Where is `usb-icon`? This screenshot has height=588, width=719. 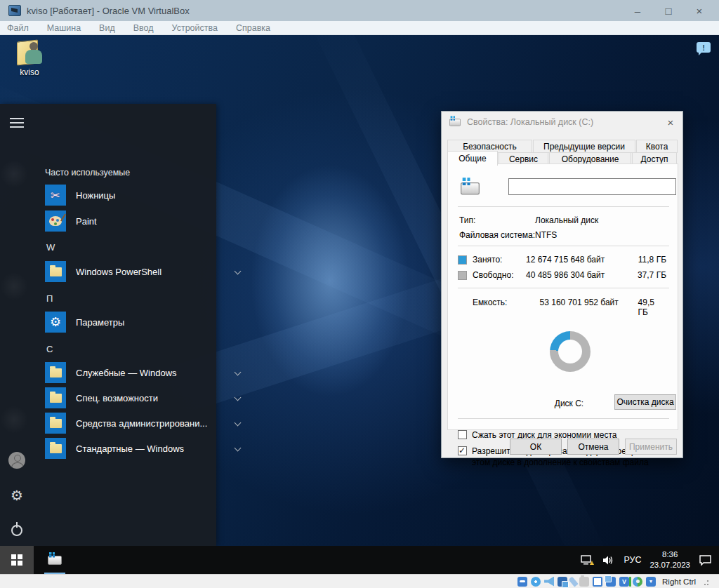 usb-icon is located at coordinates (573, 581).